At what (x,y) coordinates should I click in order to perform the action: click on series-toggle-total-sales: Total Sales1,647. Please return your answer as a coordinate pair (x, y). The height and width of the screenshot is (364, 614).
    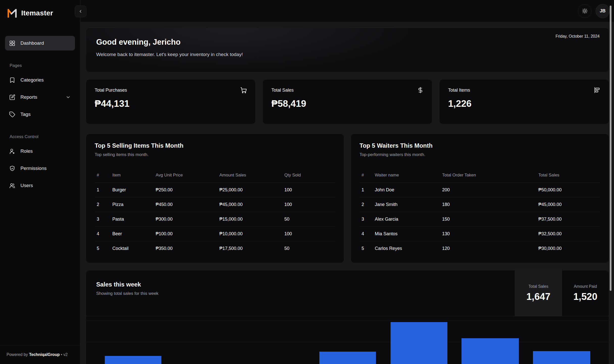
    Looking at the image, I should click on (538, 293).